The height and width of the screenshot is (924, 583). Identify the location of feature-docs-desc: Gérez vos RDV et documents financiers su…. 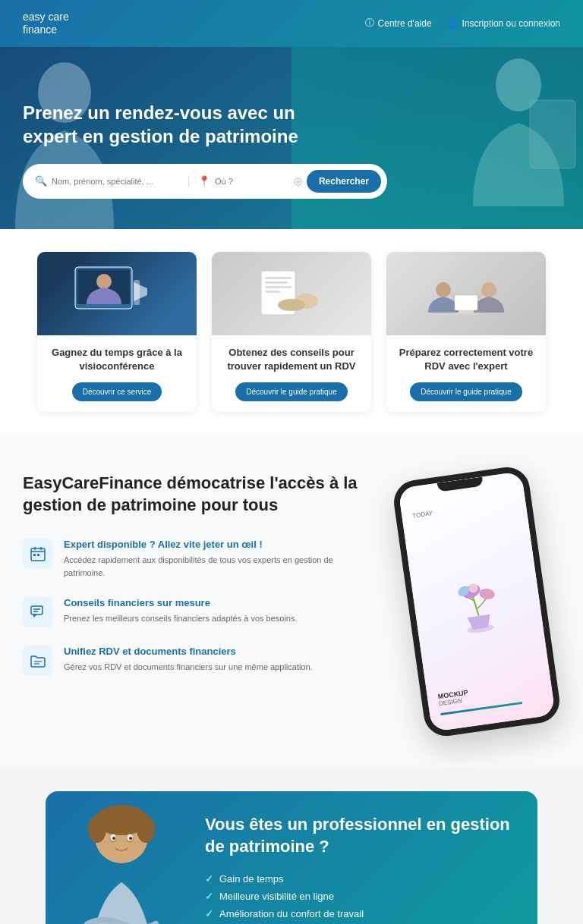
(188, 668).